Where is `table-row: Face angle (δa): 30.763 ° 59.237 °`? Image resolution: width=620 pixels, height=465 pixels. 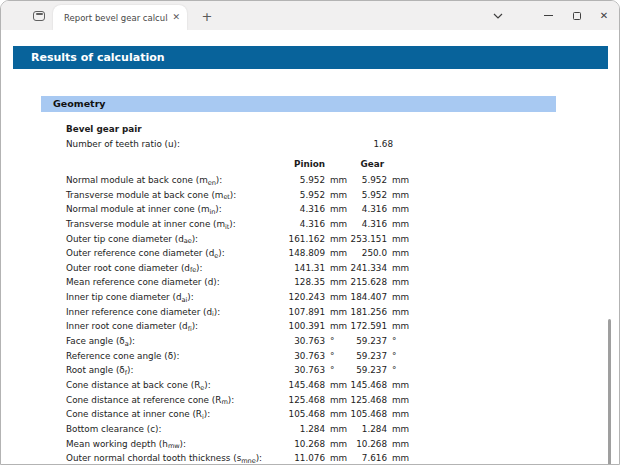 table-row: Face angle (δa): 30.763 ° 59.237 ° is located at coordinates (236, 342).